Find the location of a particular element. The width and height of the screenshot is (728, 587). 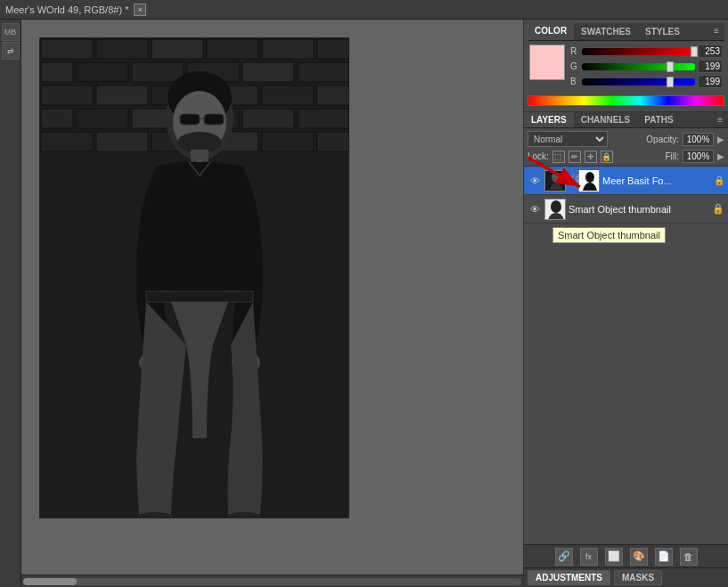

lock-transparent: ⬚ is located at coordinates (559, 157).